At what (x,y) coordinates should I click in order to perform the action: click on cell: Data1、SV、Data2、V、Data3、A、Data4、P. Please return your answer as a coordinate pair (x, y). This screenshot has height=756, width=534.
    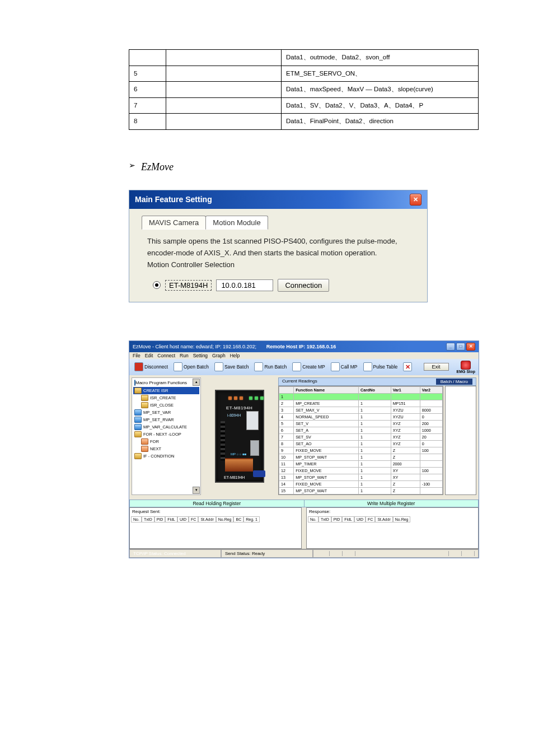
    Looking at the image, I should click on (380, 105).